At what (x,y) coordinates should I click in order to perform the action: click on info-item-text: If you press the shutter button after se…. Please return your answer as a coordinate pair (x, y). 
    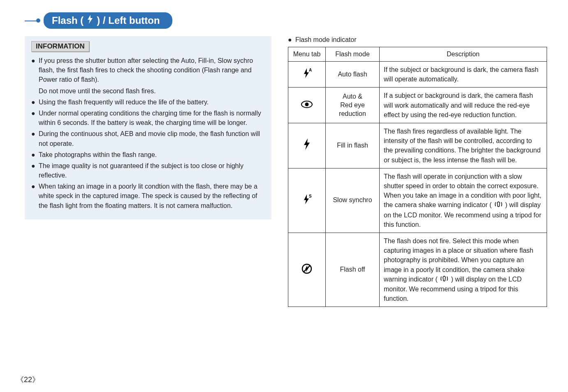
    Looking at the image, I should click on (152, 70).